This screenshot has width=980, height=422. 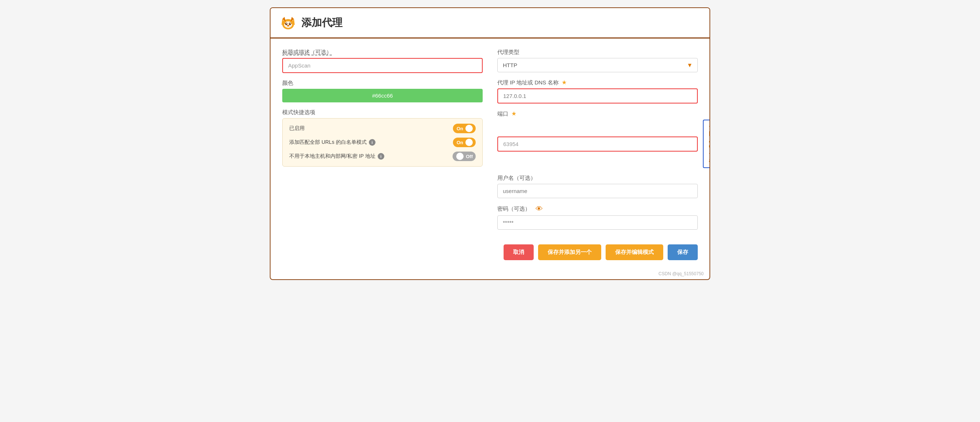 What do you see at coordinates (597, 223) in the screenshot?
I see `password-input` at bounding box center [597, 223].